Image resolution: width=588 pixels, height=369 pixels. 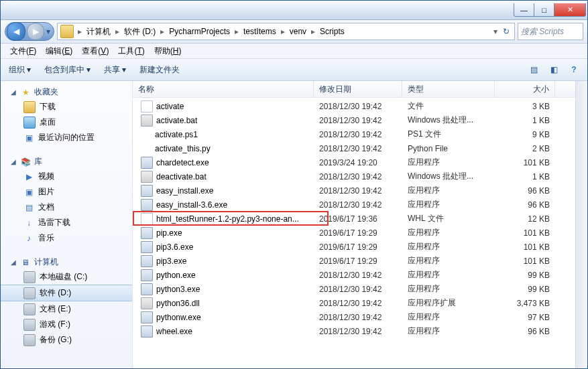 What do you see at coordinates (525, 149) in the screenshot?
I see `file-size: 2 KB` at bounding box center [525, 149].